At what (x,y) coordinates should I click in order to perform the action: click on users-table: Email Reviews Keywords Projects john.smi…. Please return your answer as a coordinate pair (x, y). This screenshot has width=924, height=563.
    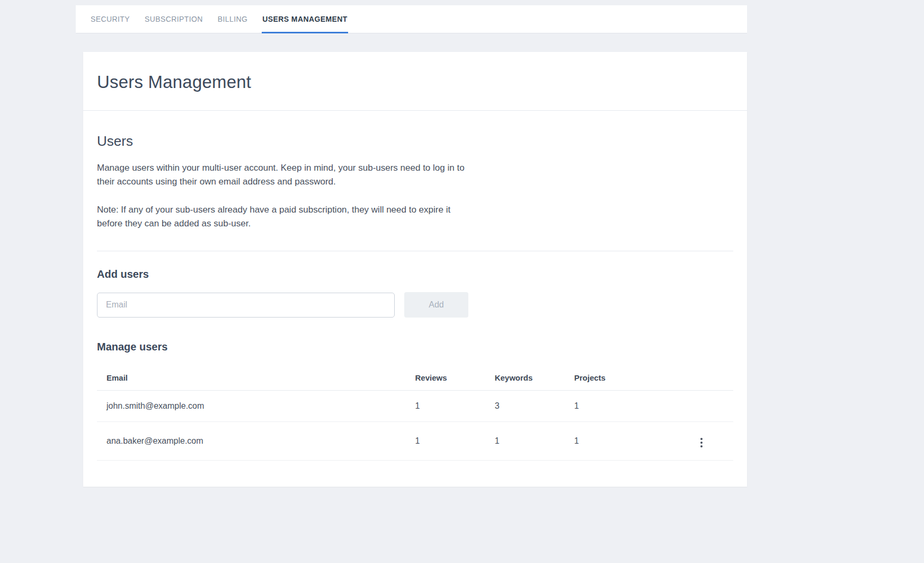
    Looking at the image, I should click on (415, 412).